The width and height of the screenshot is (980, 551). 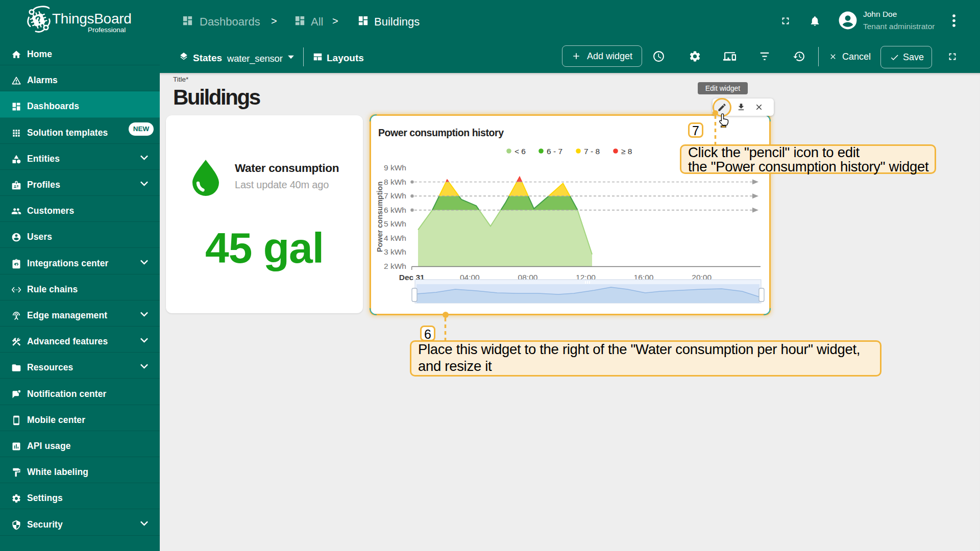 I want to click on svg-text: Power consumption history, so click(x=441, y=133).